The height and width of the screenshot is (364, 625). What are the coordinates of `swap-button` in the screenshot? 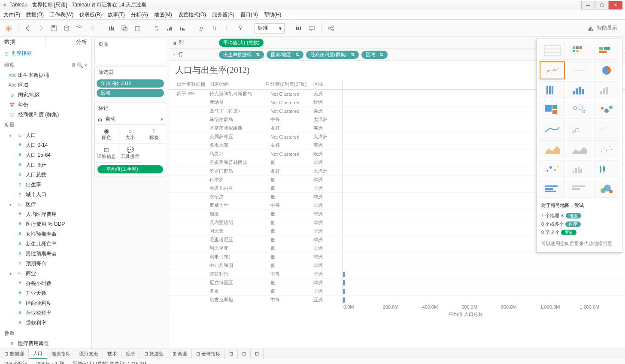 It's located at (157, 28).